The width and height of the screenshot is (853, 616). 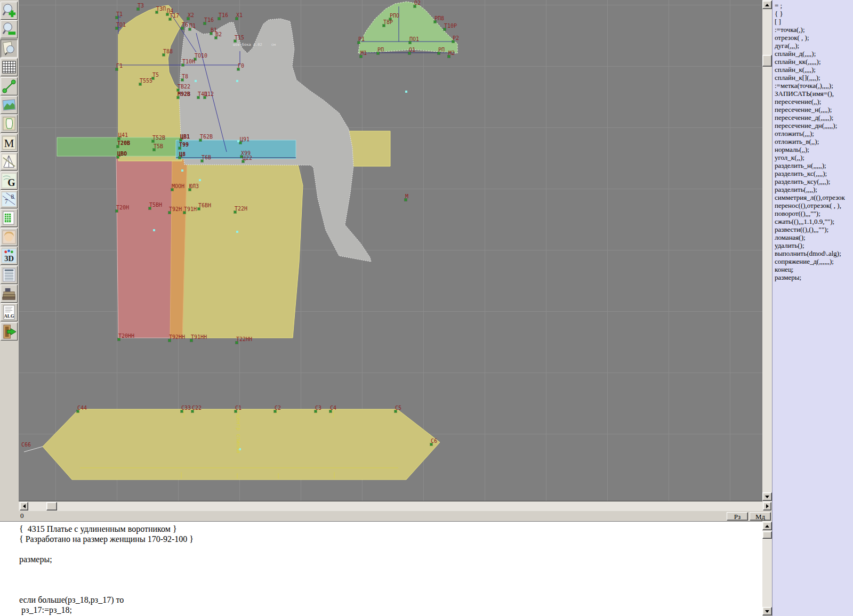 I want to click on code-line: размеры;, so click(x=391, y=560).